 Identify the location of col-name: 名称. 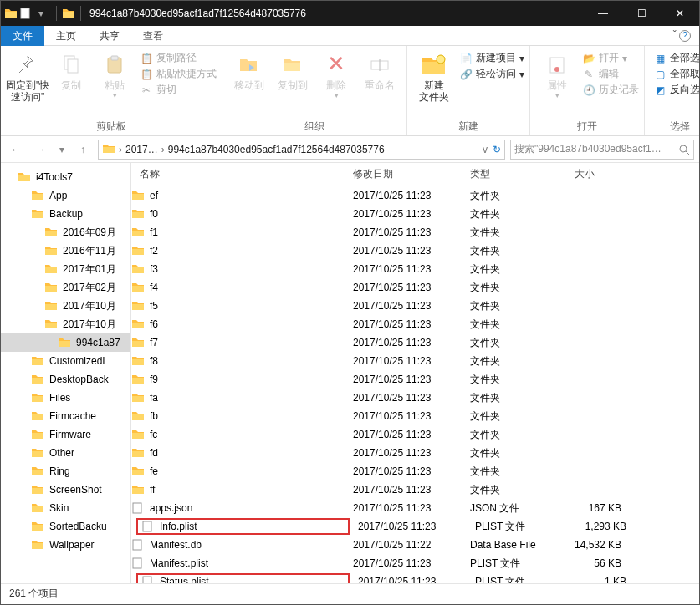
(238, 174).